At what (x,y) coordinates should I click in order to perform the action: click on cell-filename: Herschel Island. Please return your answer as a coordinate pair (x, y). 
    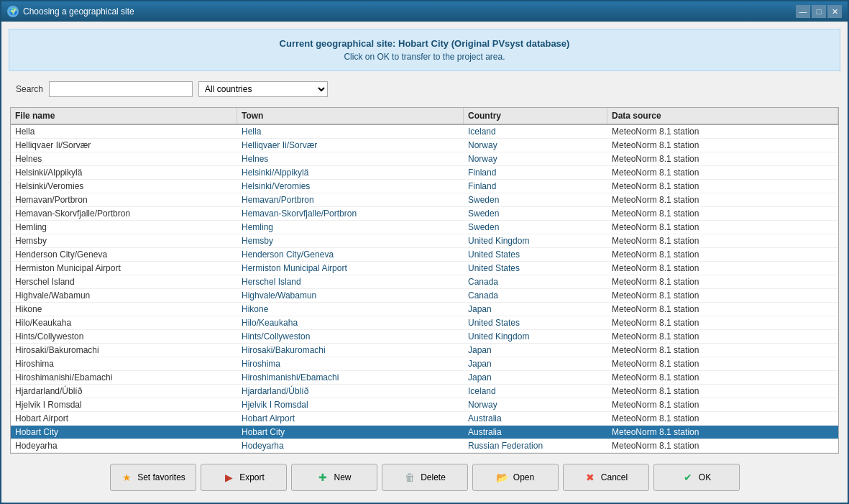
    Looking at the image, I should click on (124, 282).